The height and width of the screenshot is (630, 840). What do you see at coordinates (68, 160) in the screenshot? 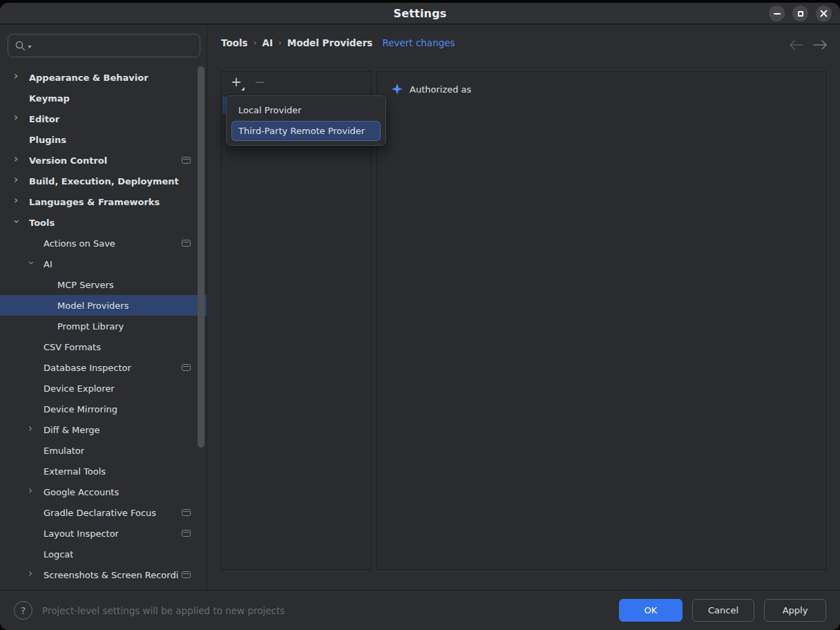
I see `sidebar-item-label: Version Control` at bounding box center [68, 160].